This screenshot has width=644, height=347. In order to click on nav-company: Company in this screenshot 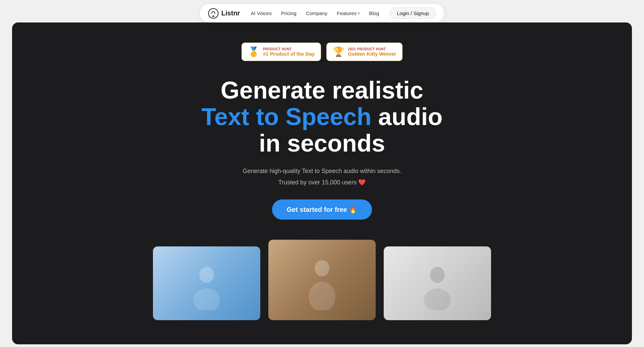, I will do `click(317, 13)`.